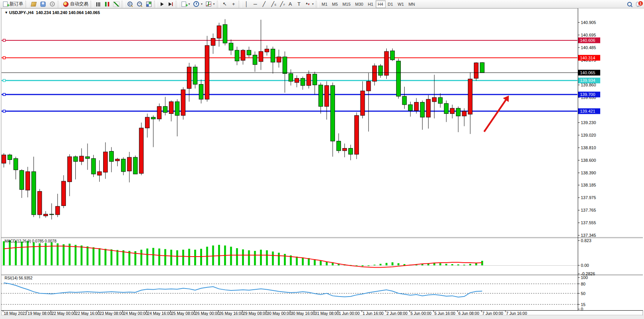 Image resolution: width=644 pixels, height=319 pixels. What do you see at coordinates (401, 4) in the screenshot?
I see `timeframe-button-w1: W1` at bounding box center [401, 4].